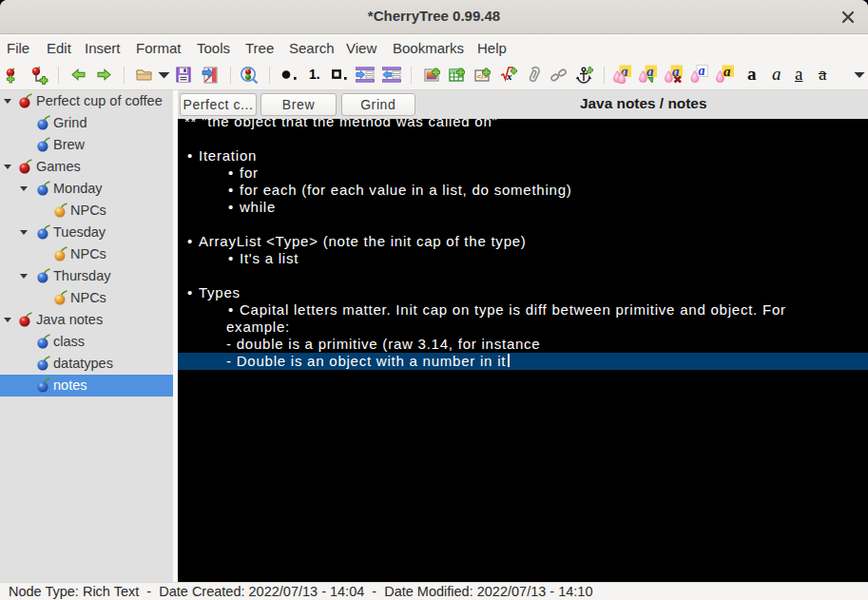  What do you see at coordinates (315, 74) in the screenshot?
I see `svg-text: 1.` at bounding box center [315, 74].